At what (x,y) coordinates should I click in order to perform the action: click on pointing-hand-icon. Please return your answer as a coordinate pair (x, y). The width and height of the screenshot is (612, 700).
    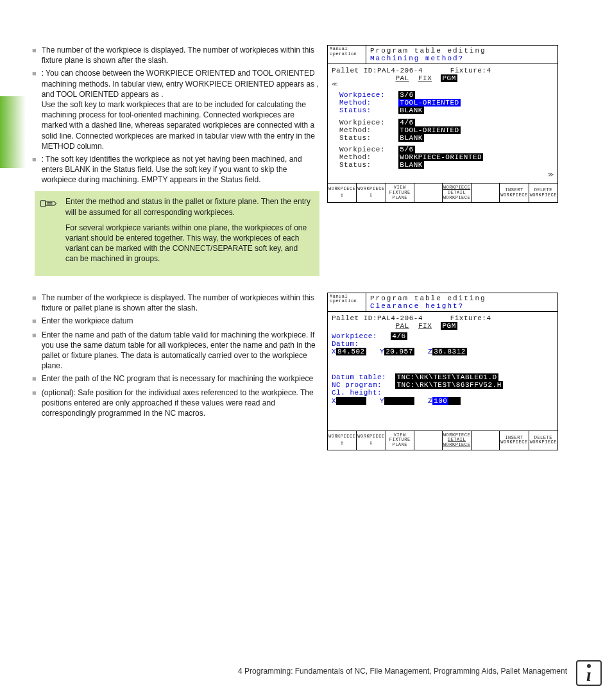
    Looking at the image, I should click on (49, 232).